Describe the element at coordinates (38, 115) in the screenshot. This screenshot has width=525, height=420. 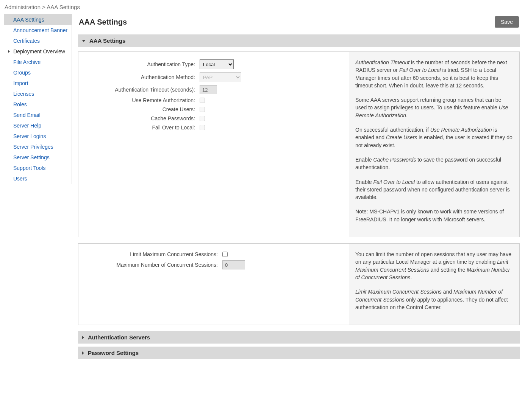
I see `sidebar-item-send-email: Send Email` at that location.